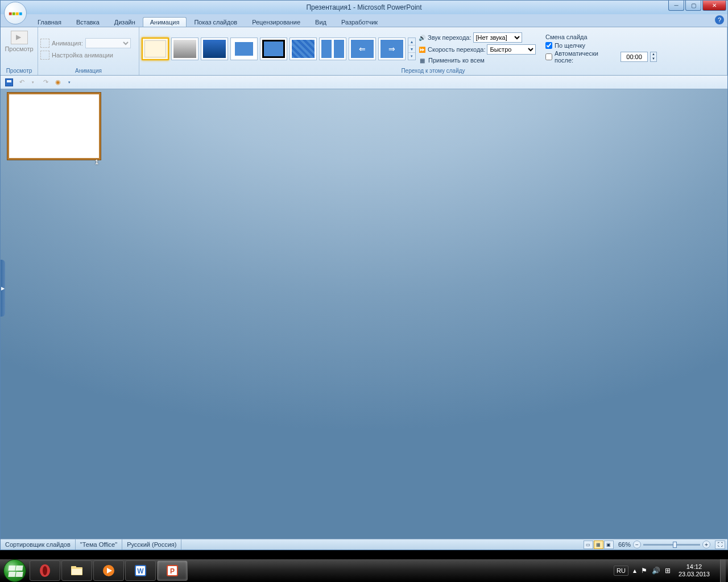 This screenshot has width=728, height=582. Describe the element at coordinates (364, 82) in the screenshot. I see `quick-access-toolbar: ↶ ▾ ↷ ◉ ▾` at that location.